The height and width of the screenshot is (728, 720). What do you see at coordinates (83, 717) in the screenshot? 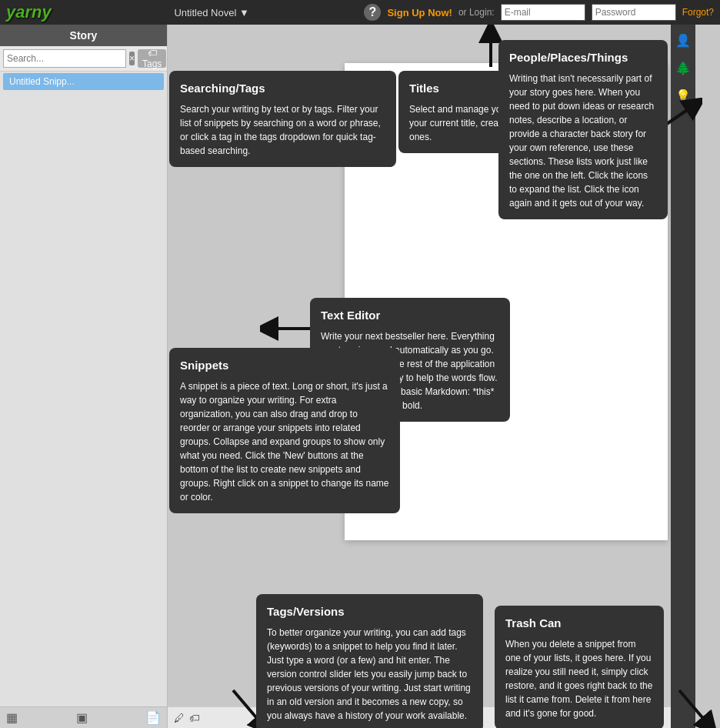
I see `sidebar-bottom-bar: ▦ ▣ 📄` at bounding box center [83, 717].